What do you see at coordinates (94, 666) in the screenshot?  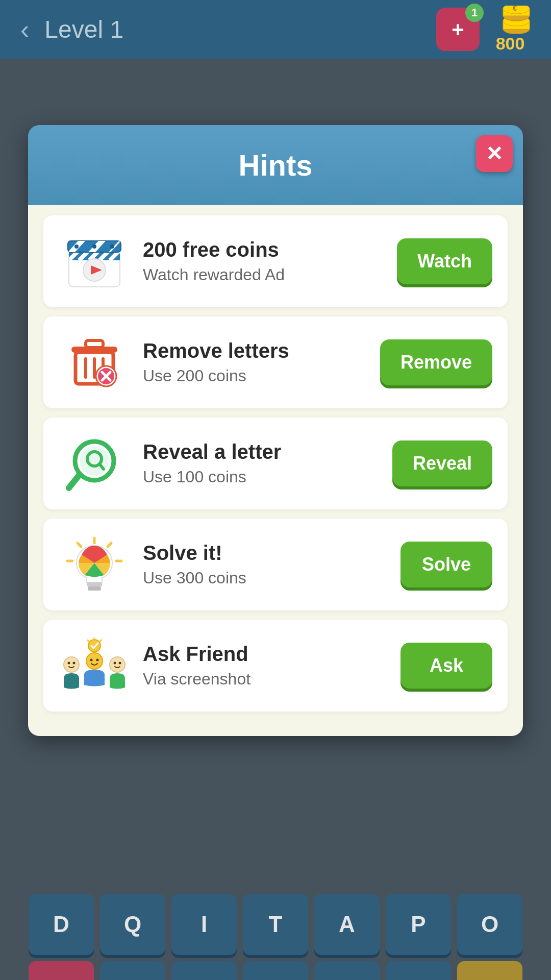 I see `friends-icon` at bounding box center [94, 666].